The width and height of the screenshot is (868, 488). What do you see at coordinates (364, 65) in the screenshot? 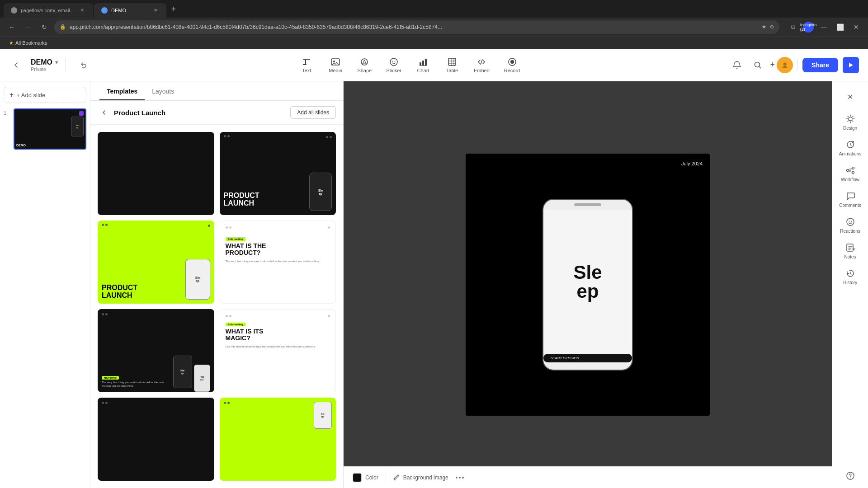
I see `toolbar-shape: Shape` at bounding box center [364, 65].